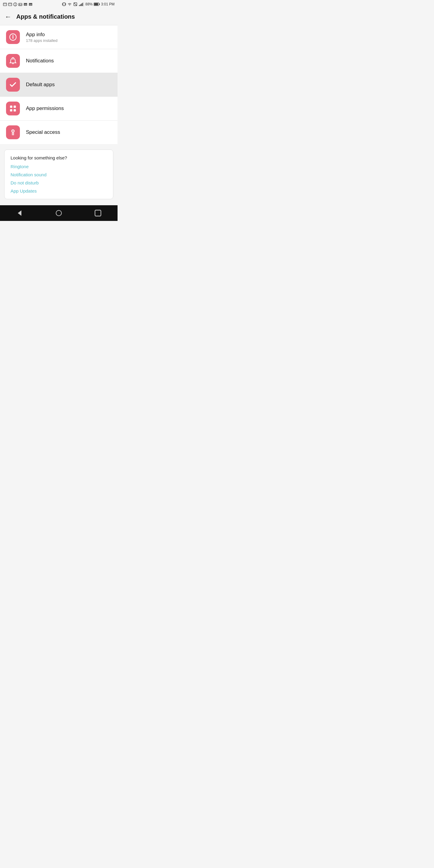  I want to click on page-title: Apps & notifications, so click(45, 17).